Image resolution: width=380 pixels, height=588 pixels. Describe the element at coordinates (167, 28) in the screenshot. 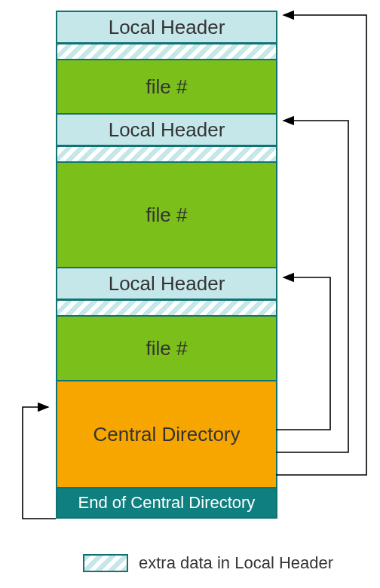

I see `local-header-block-1: Local Header` at that location.